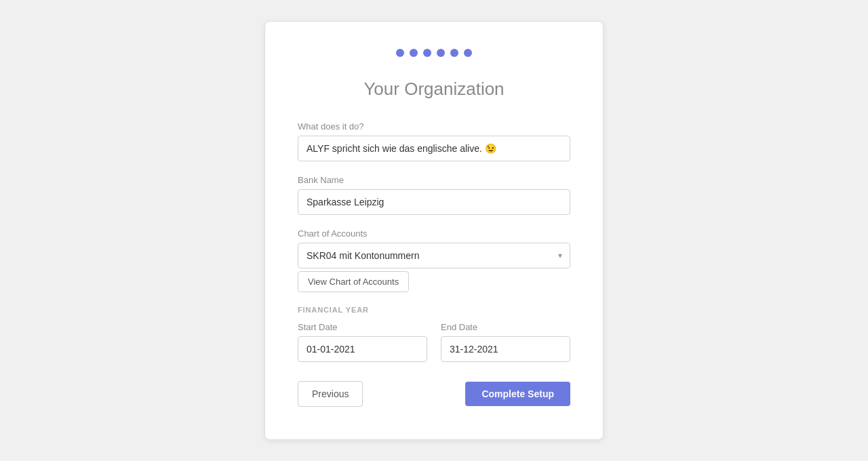  Describe the element at coordinates (434, 394) in the screenshot. I see `footer-buttons: Previous Complete Setup` at that location.